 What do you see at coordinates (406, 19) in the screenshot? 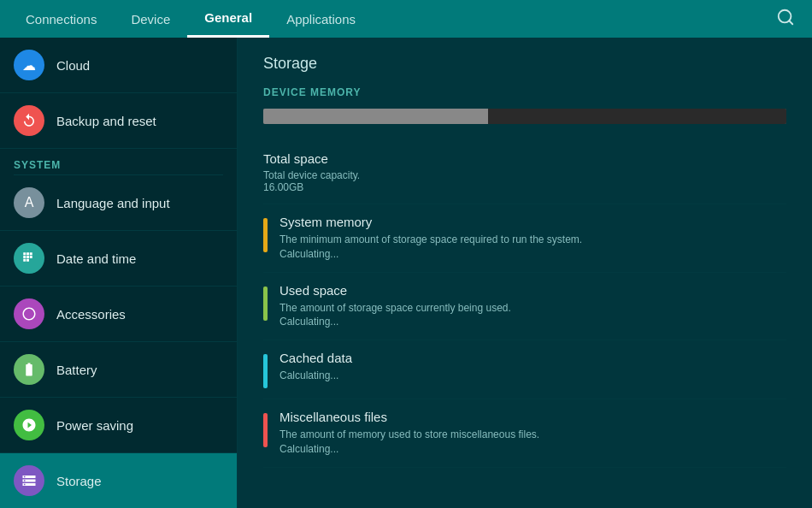
I see `top-nav: Connections Device General Applications` at bounding box center [406, 19].